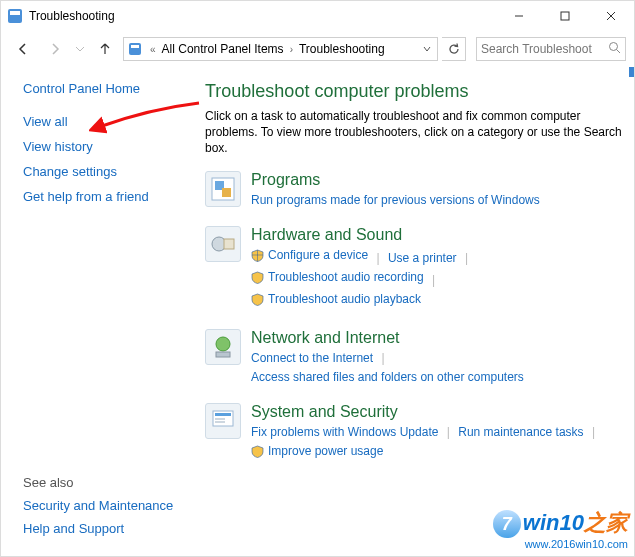 The width and height of the screenshot is (635, 557). I want to click on link-audio-recording: Troubleshoot audio recording, so click(338, 278).